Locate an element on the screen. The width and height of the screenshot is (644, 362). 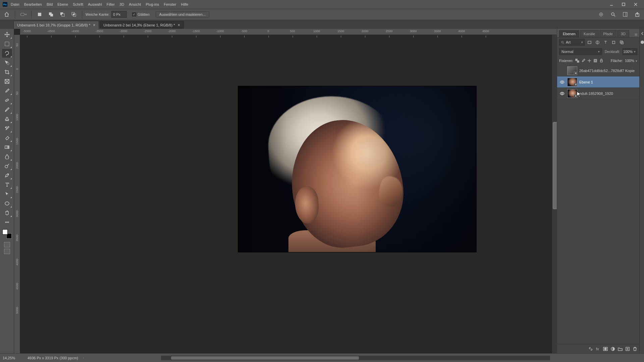
filter-adjust-icon is located at coordinates (597, 42).